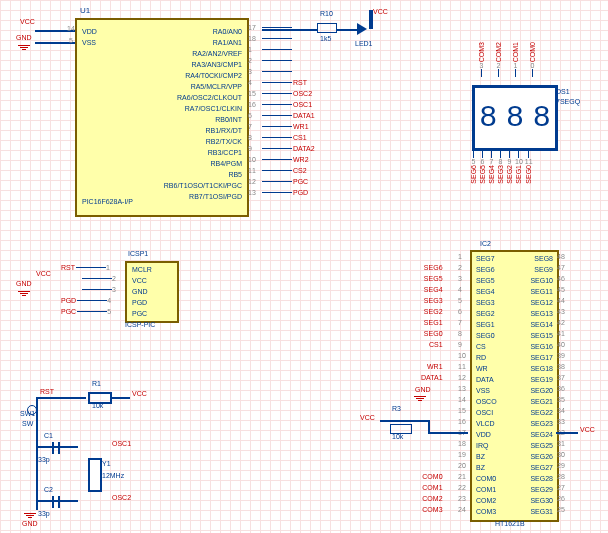  Describe the element at coordinates (282, 104) in the screenshot. I see `pin-stub: 16OSC1` at that location.